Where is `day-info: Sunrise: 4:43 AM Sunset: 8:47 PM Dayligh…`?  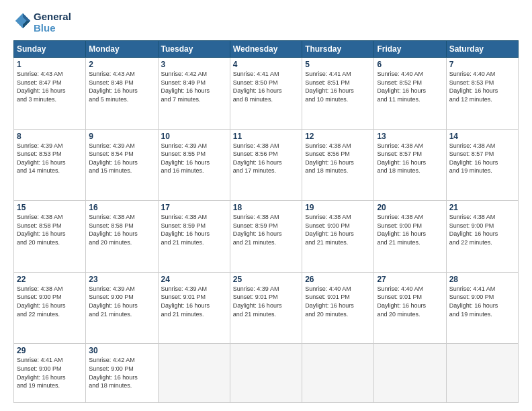
day-info: Sunrise: 4:43 AM Sunset: 8:47 PM Dayligh… is located at coordinates (50, 87).